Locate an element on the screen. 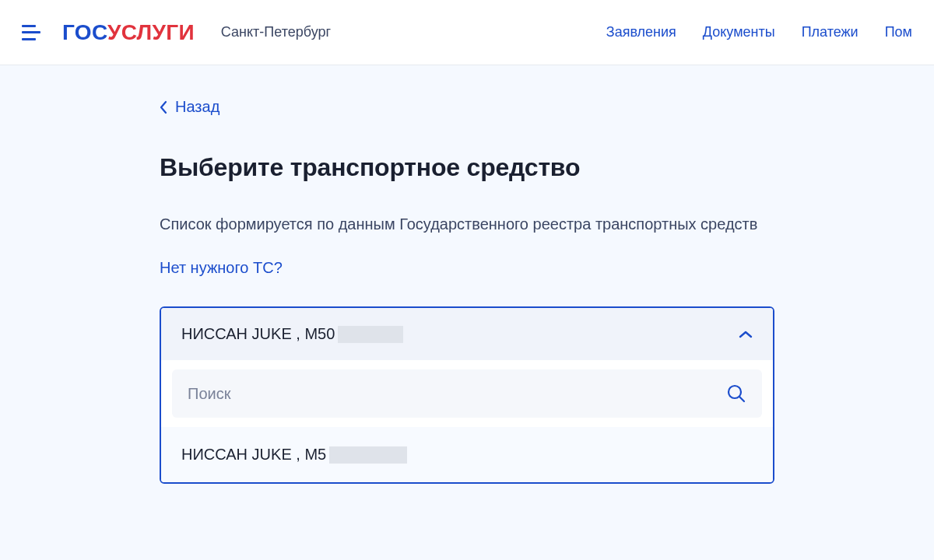  option-text-prefix: НИССАН JUKE , М5 is located at coordinates (254, 454).